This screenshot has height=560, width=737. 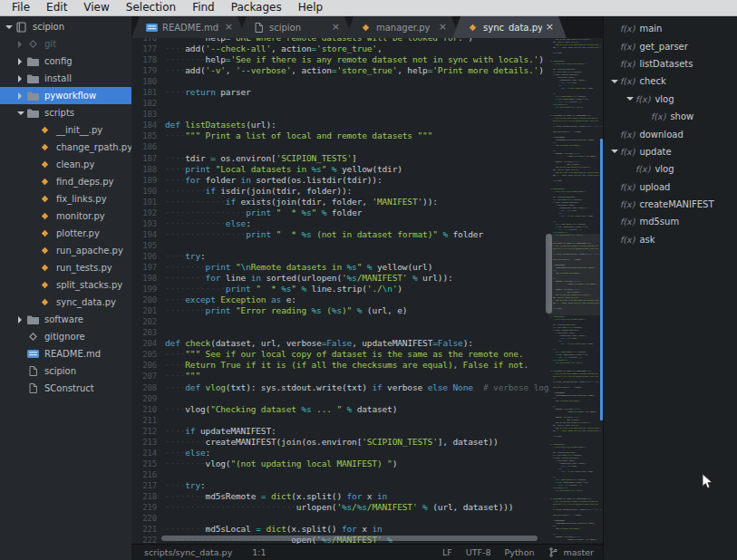 What do you see at coordinates (65, 112) in the screenshot?
I see `sidebar-item-scripts: scripts` at bounding box center [65, 112].